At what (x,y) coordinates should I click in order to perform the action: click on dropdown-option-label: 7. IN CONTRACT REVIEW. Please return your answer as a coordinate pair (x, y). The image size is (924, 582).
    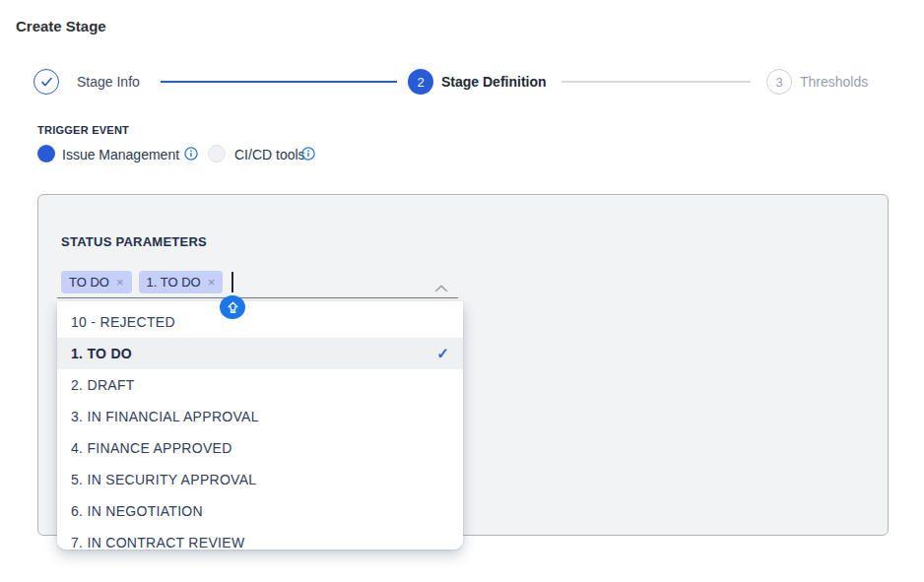
    Looking at the image, I should click on (158, 542).